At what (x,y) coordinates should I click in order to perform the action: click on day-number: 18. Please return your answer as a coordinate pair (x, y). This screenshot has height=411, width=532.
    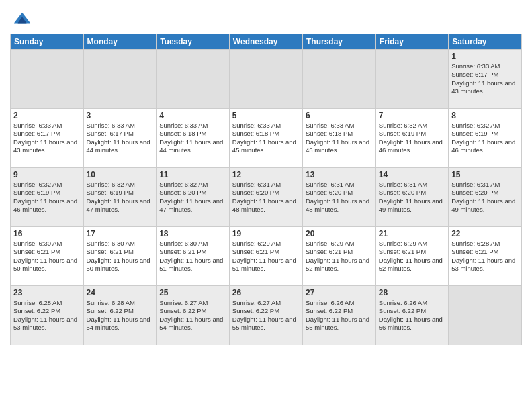
    Looking at the image, I should click on (193, 234).